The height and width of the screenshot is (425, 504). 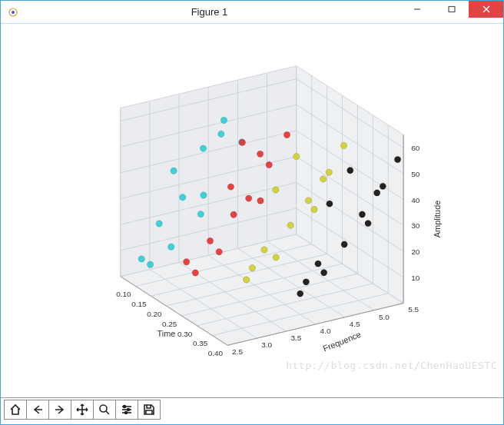 I want to click on svg-text: 0.25, so click(x=170, y=324).